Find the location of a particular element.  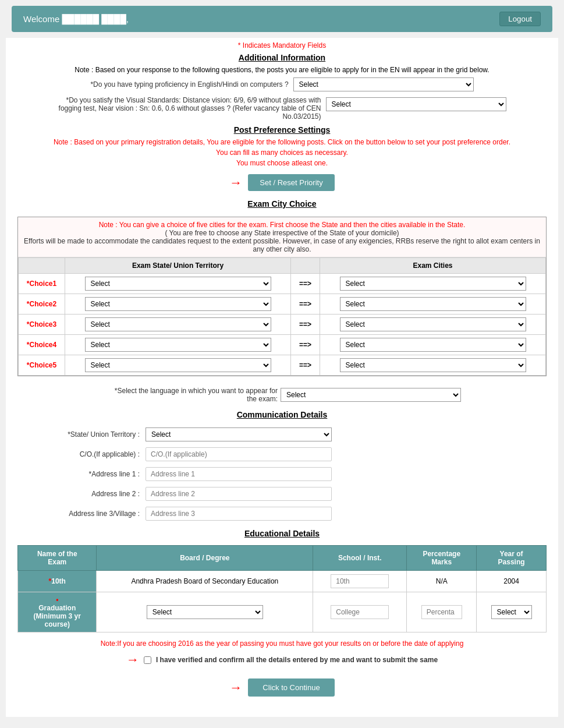

post-pref-note2: You can fill as many choices as necessar… is located at coordinates (282, 153).